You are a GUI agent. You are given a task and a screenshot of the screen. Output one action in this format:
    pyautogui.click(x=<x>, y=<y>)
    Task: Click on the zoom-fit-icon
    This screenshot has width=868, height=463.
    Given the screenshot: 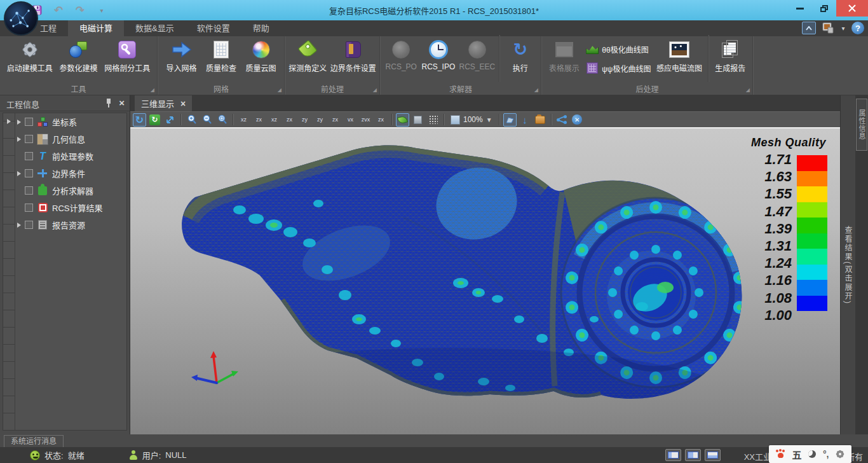 What is the action you would take?
    pyautogui.click(x=222, y=120)
    